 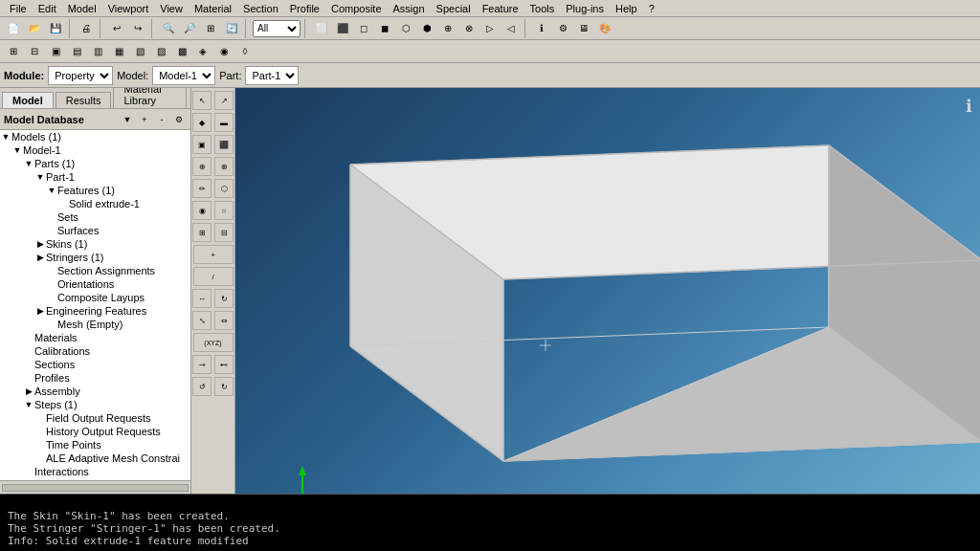 I want to click on tb-extra-9: ▷, so click(x=490, y=29).